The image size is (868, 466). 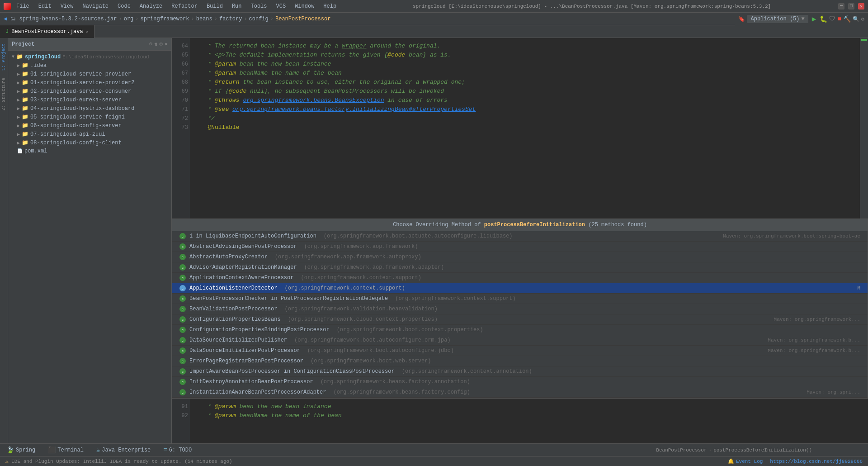 I want to click on autocomplete-header: Choose Overriding Method of postProcessB…, so click(x=520, y=225).